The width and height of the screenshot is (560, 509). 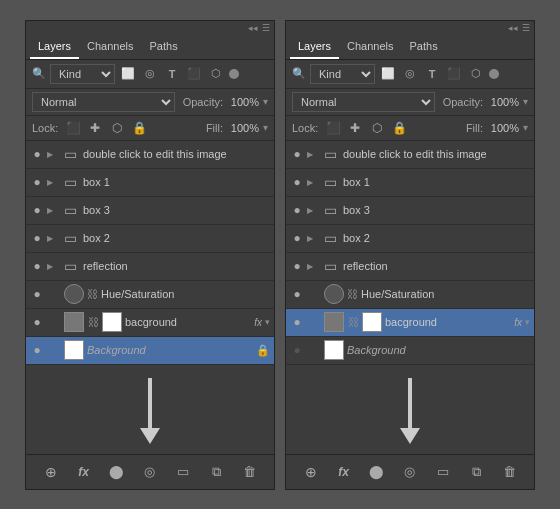 What do you see at coordinates (37, 210) in the screenshot?
I see `left-eye-3: ●` at bounding box center [37, 210].